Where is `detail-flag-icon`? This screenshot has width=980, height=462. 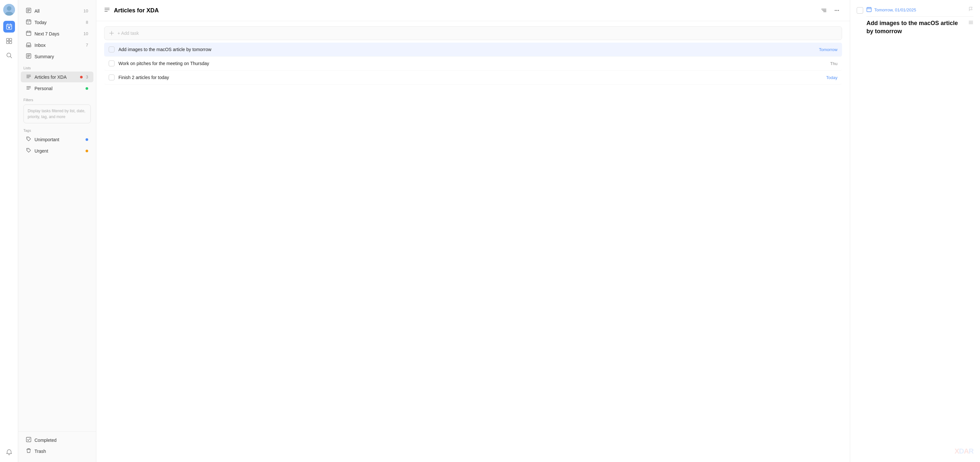 detail-flag-icon is located at coordinates (971, 10).